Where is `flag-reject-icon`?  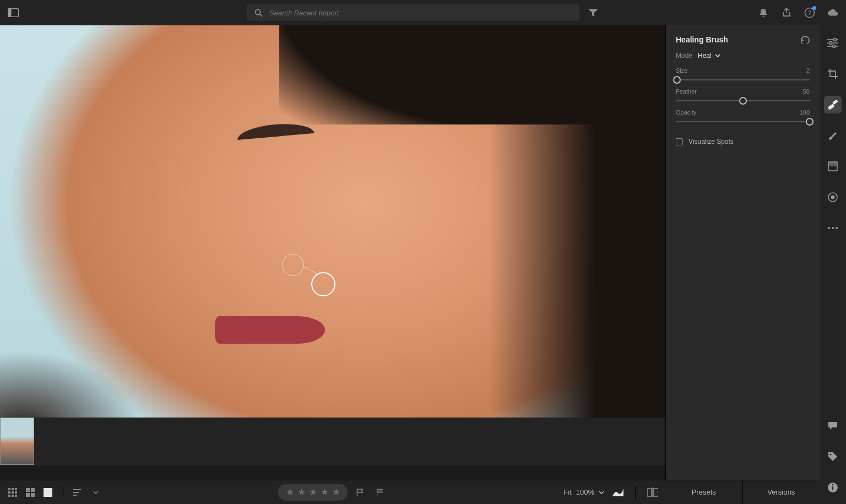 flag-reject-icon is located at coordinates (381, 492).